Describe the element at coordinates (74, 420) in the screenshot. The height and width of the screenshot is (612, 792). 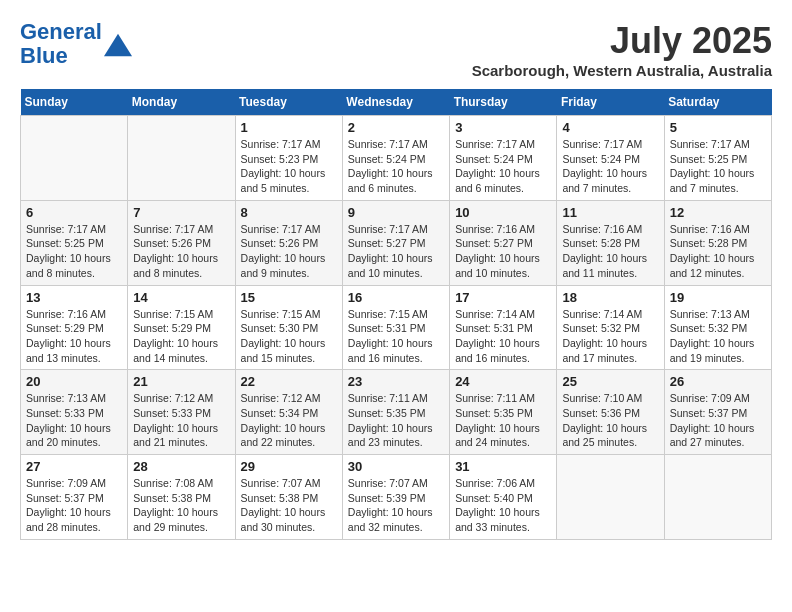
I see `day-info: Sunrise: 7:13 AMSunset: 5:33 PMDaylight:…` at that location.